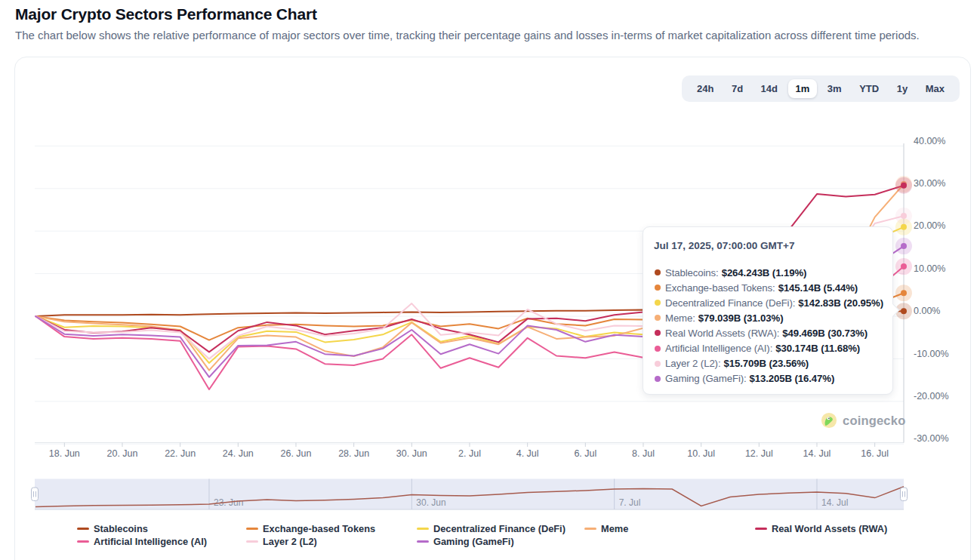 The width and height of the screenshot is (980, 560). I want to click on chart-tooltip: Jul 17, 2025, 07:00:00 GMT+7 Stablecoins…, so click(768, 311).